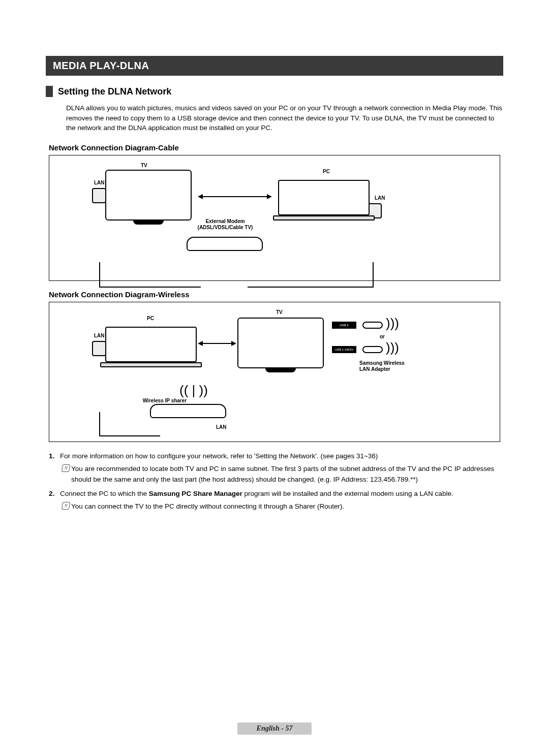 The height and width of the screenshot is (756, 549). I want to click on footer-page-number: 57, so click(289, 729).